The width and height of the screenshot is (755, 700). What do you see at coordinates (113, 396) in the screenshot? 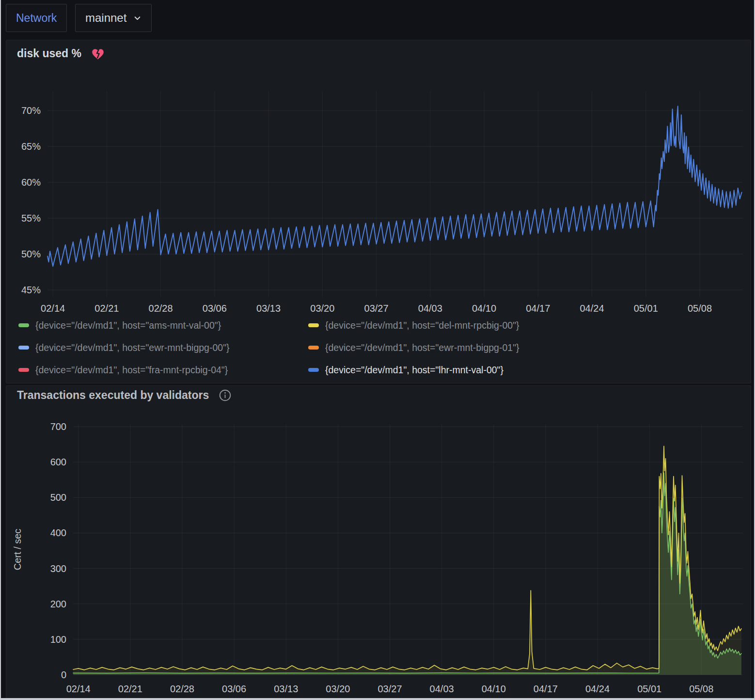
I see `panel-title-transactions: Transactions executed by validators` at bounding box center [113, 396].